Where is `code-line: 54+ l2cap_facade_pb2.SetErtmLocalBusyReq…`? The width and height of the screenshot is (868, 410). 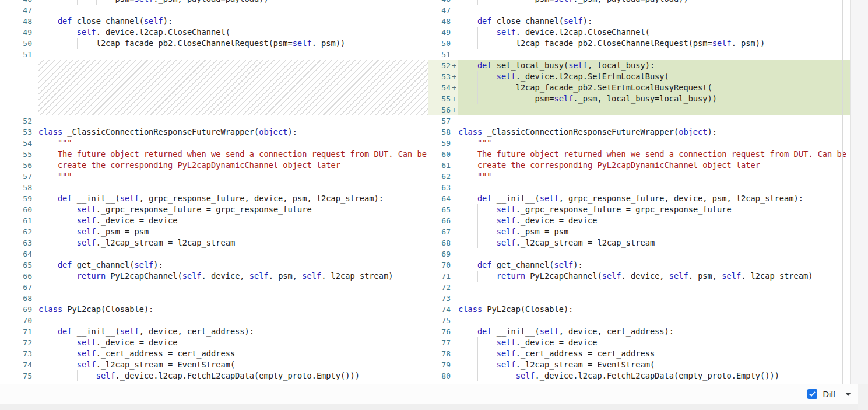
code-line: 54+ l2cap_facade_pb2.SetErtmLocalBusyReq… is located at coordinates (639, 87).